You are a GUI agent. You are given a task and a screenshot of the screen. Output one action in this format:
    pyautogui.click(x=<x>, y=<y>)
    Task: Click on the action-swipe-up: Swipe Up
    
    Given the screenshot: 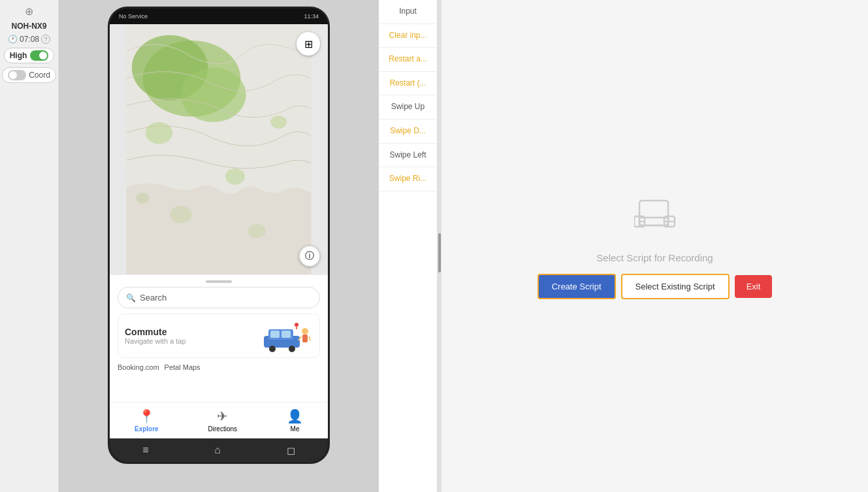 What is the action you would take?
    pyautogui.click(x=408, y=107)
    